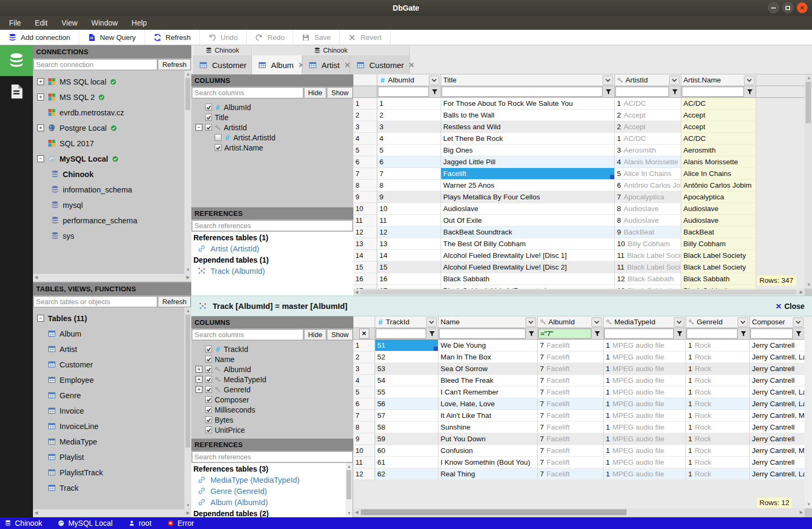  What do you see at coordinates (40, 158) in the screenshot?
I see `expander-minus-icon: −` at bounding box center [40, 158].